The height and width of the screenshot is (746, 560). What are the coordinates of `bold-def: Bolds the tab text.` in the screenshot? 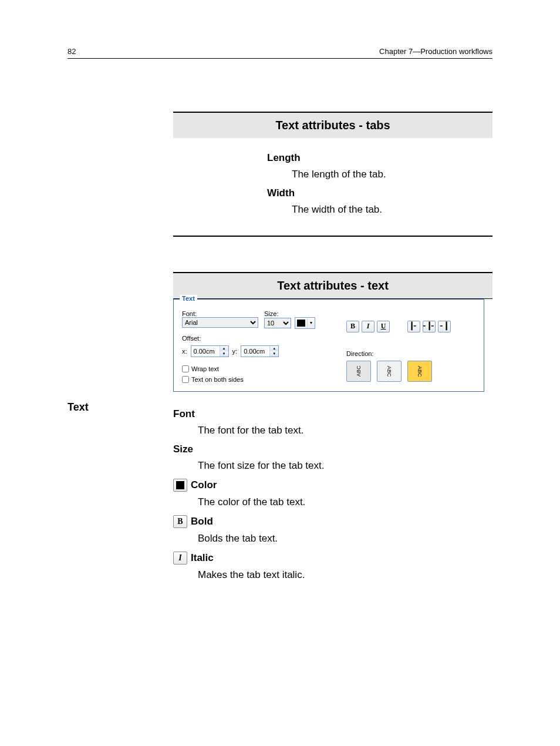 It's located at (345, 539).